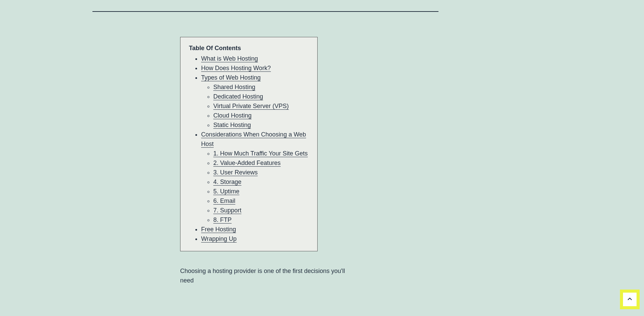 The height and width of the screenshot is (316, 644). What do you see at coordinates (228, 182) in the screenshot?
I see `toc-link-storage: 4. Storage` at bounding box center [228, 182].